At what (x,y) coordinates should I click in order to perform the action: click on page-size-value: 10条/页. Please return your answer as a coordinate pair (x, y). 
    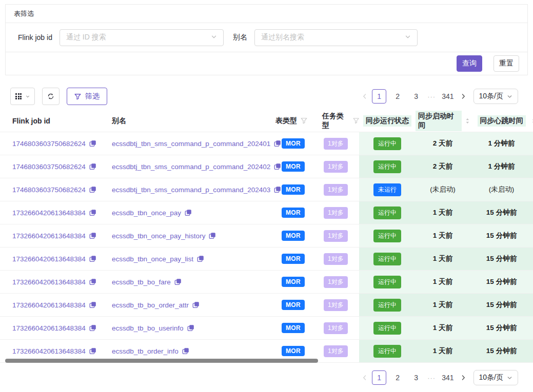
    Looking at the image, I should click on (491, 96).